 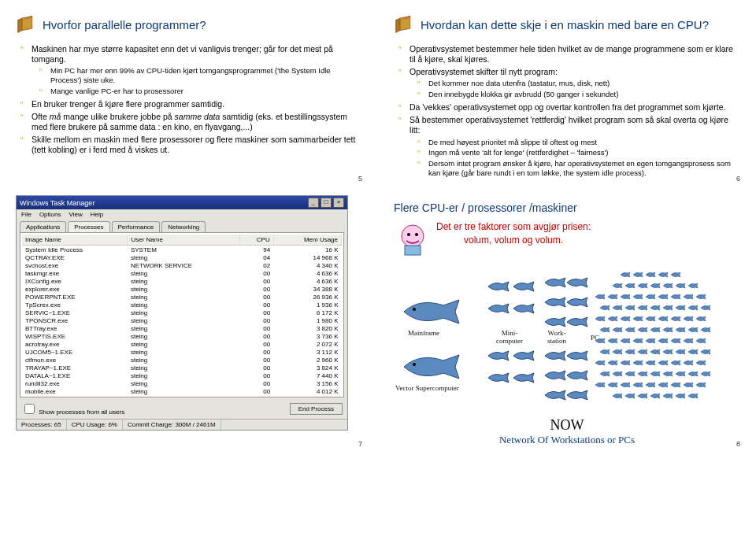 I want to click on table-row: acrotray.exesteing002 072 K, so click(x=182, y=344).